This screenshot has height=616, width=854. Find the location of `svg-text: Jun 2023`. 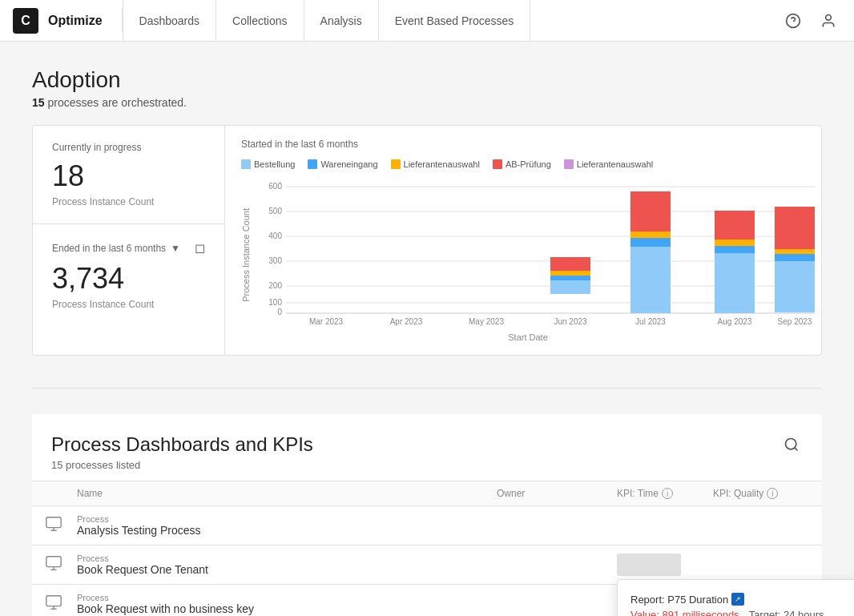

svg-text: Jun 2023 is located at coordinates (570, 322).